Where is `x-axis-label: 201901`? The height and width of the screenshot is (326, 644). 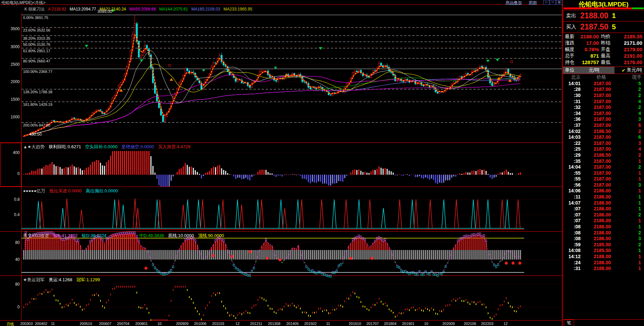
x-axis-label: 201901 is located at coordinates (409, 324).